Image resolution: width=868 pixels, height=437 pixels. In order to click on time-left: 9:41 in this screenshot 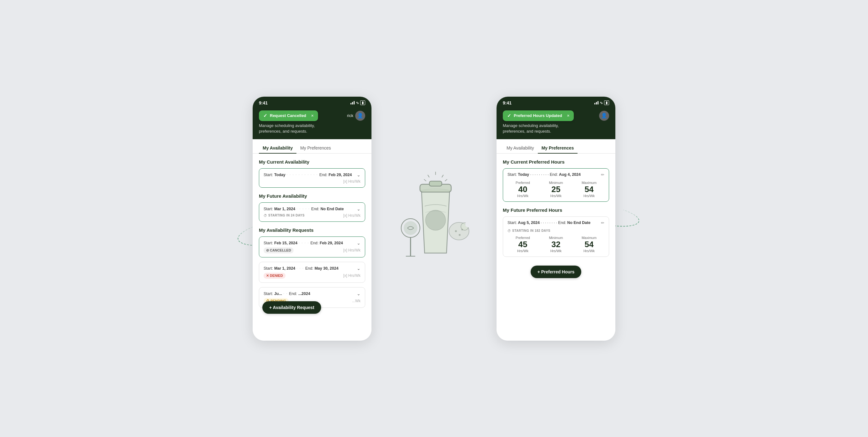, I will do `click(263, 103)`.